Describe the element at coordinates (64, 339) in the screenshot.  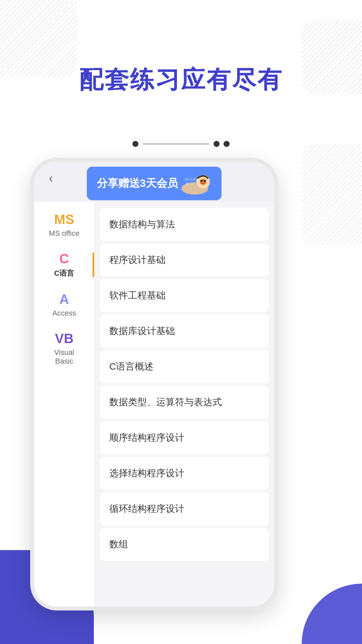
I see `vb-icon: VB` at that location.